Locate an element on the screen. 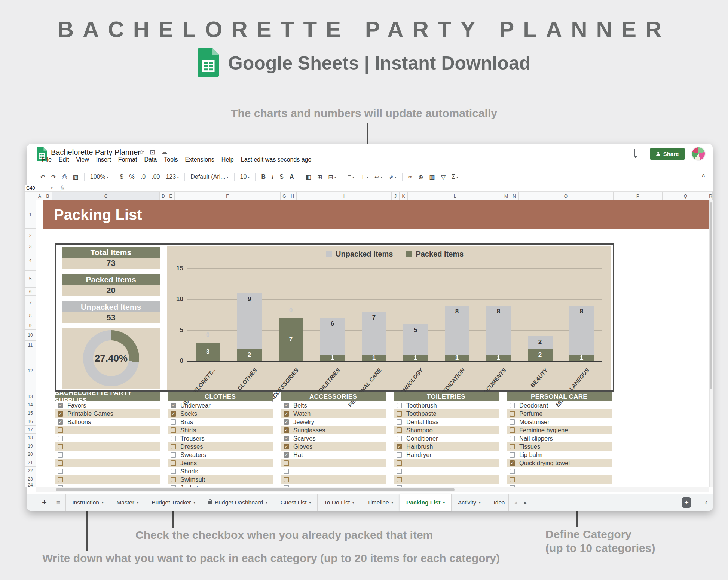  row-header-7: 7 is located at coordinates (31, 303).